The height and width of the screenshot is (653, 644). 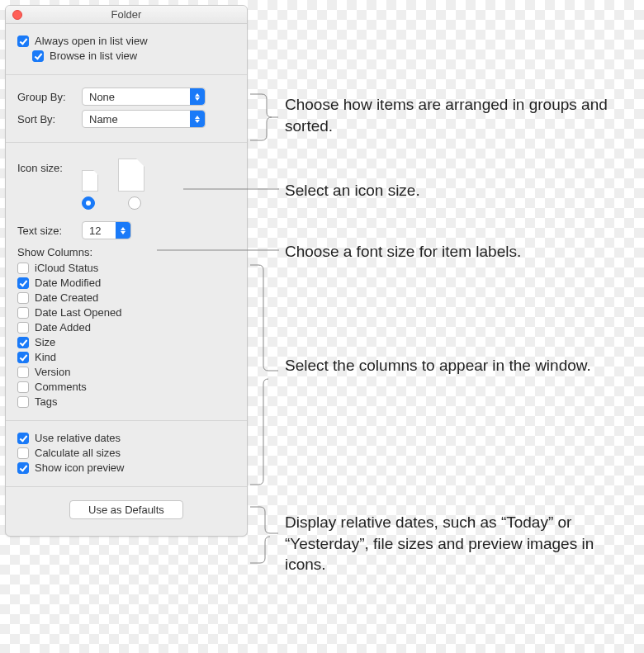 I want to click on column-label: Date Last Opened, so click(x=78, y=312).